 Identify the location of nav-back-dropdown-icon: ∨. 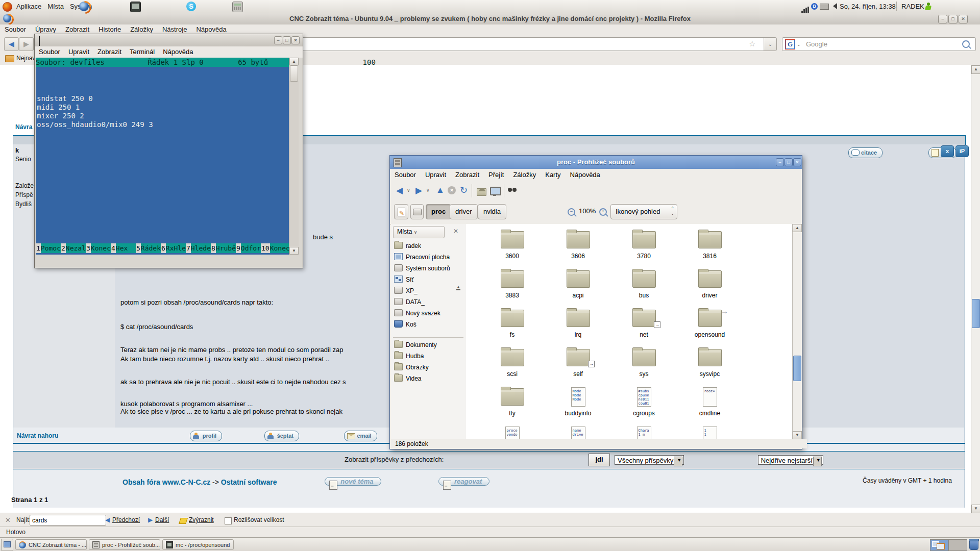
(408, 190).